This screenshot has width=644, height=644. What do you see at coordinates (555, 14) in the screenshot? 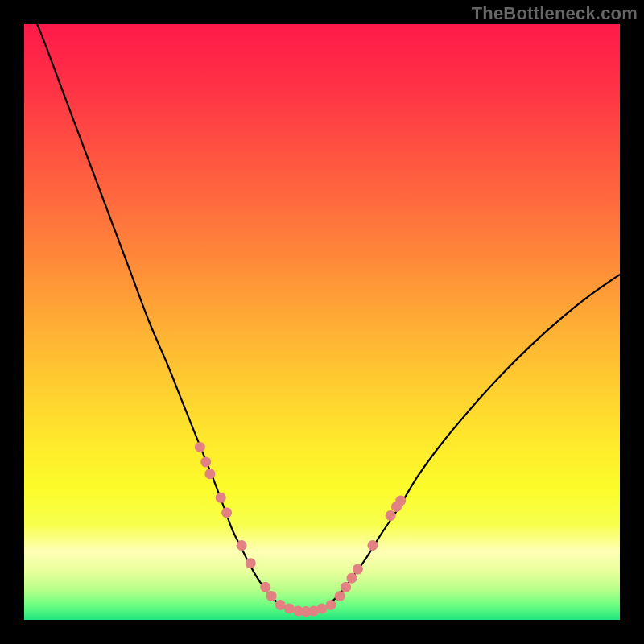
I see `watermark-text: TheBottleneck.com` at bounding box center [555, 14].